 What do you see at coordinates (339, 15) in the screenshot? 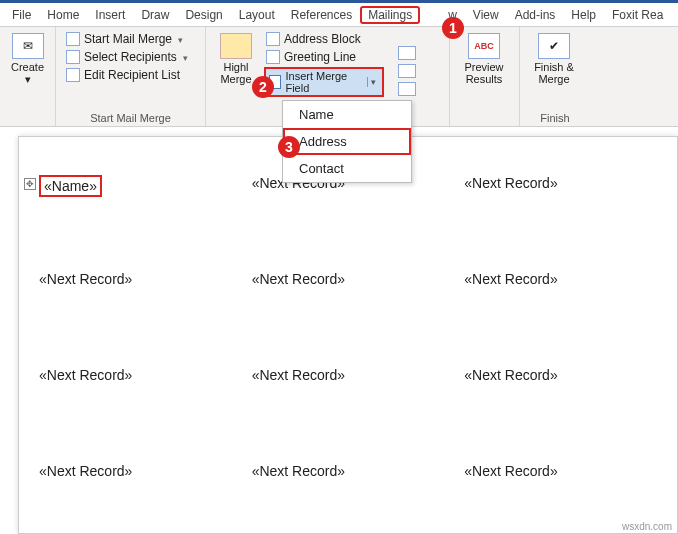
I see `menu-bar: File Home Insert Draw Design Layout Refe…` at bounding box center [339, 15].